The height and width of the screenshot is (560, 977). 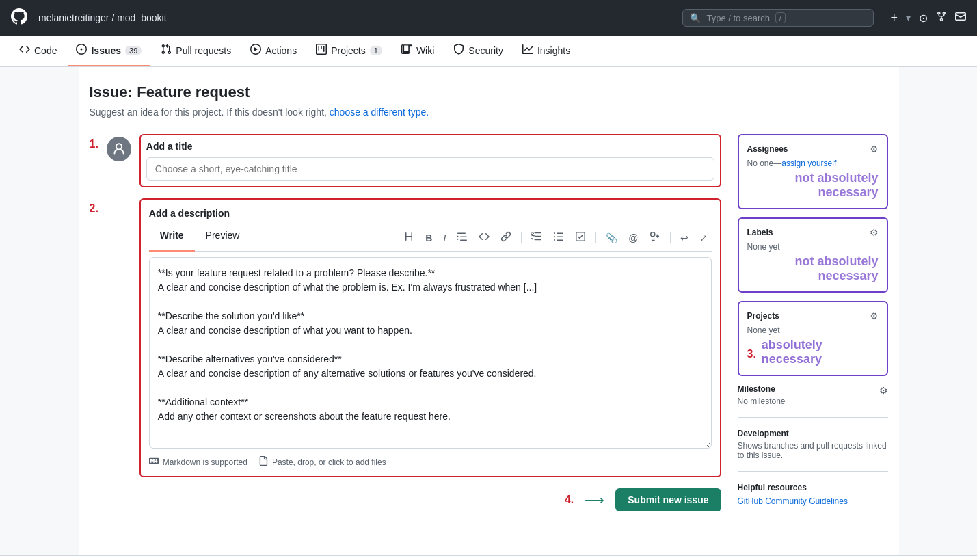 I want to click on inbox-icon, so click(x=961, y=18).